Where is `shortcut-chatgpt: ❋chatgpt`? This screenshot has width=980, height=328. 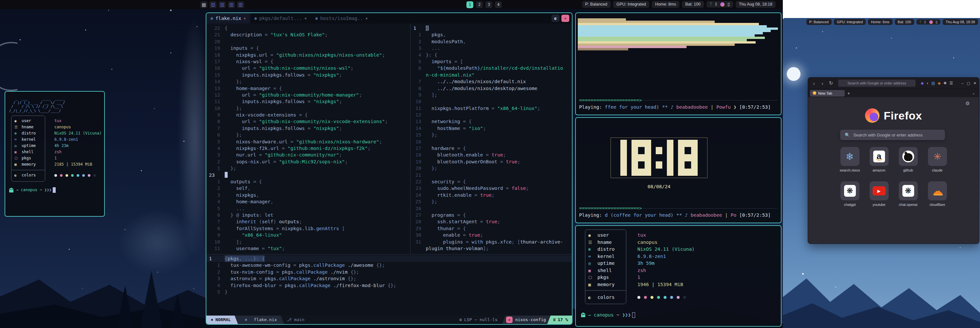 shortcut-chatgpt: ❋chatgpt is located at coordinates (850, 194).